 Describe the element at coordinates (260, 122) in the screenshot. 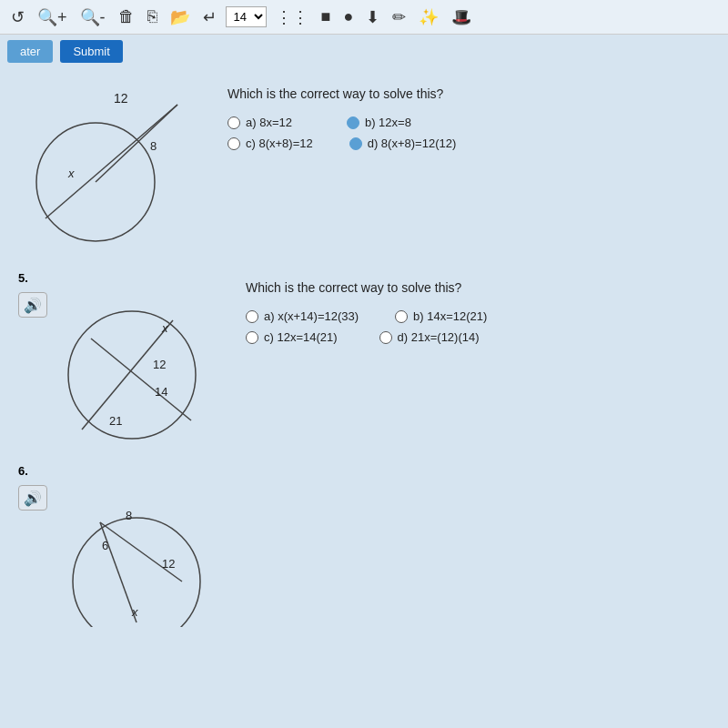

I see `answer4-a: a) 8x=12` at that location.